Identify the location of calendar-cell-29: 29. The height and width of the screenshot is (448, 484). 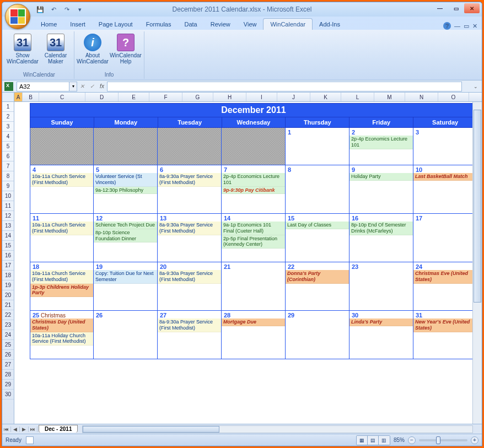
(318, 335).